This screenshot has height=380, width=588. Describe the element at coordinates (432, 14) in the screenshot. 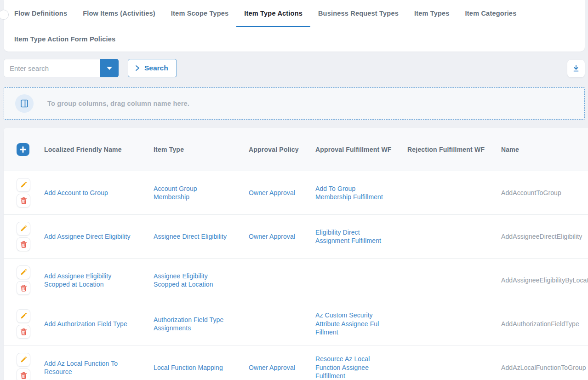

I see `tab-item-types: Item Types` at that location.